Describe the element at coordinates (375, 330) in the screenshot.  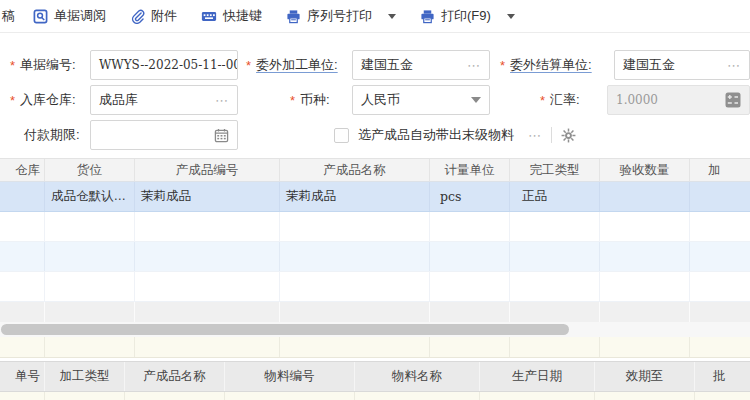
I see `horizontal-scrollbar` at that location.